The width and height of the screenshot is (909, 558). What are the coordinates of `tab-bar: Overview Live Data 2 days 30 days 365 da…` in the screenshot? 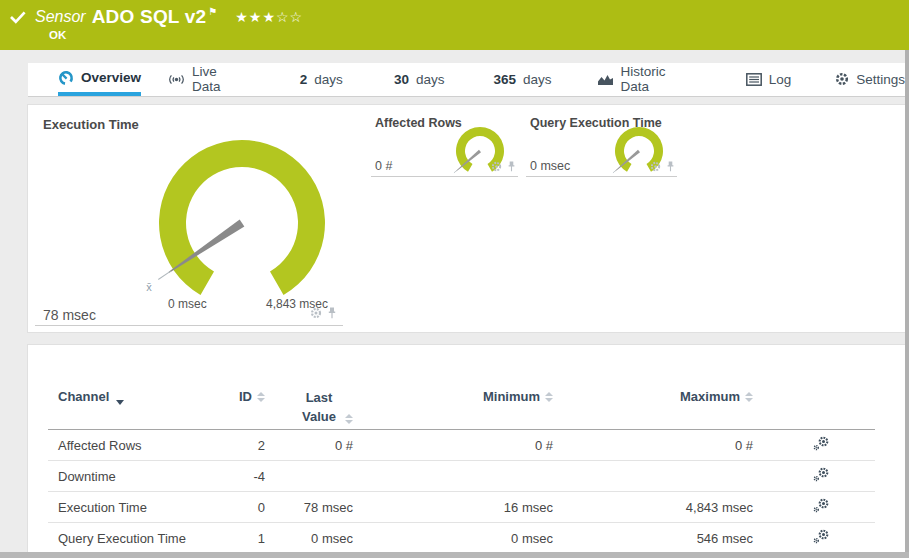 It's located at (466, 80).